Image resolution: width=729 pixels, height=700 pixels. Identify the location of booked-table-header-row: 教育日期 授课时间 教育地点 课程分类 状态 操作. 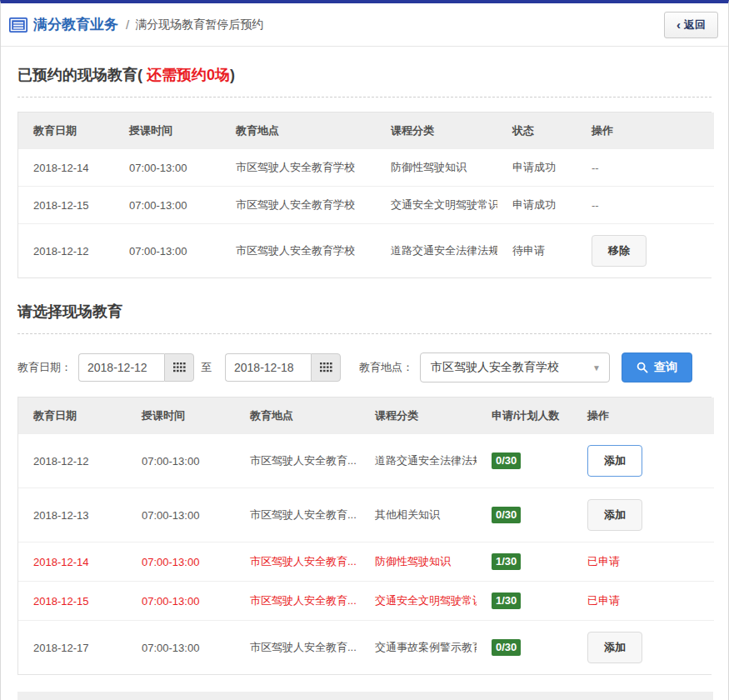
(367, 131).